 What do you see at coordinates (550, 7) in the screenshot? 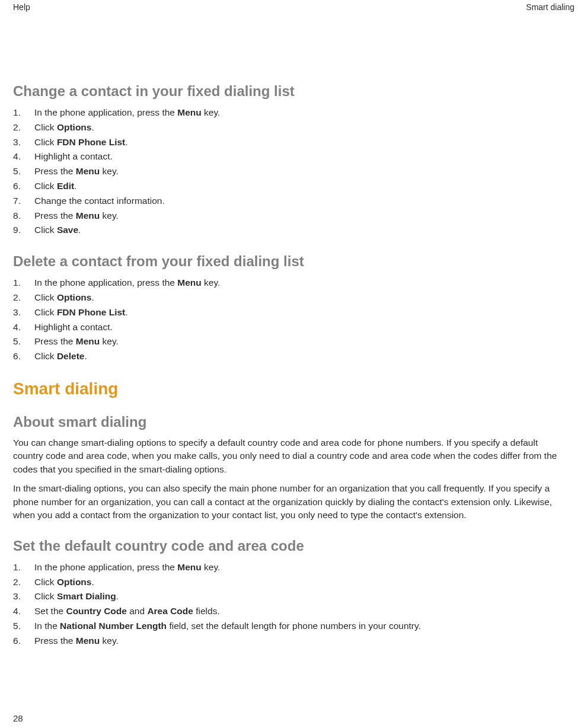
I see `header-right: Smart dialing` at bounding box center [550, 7].